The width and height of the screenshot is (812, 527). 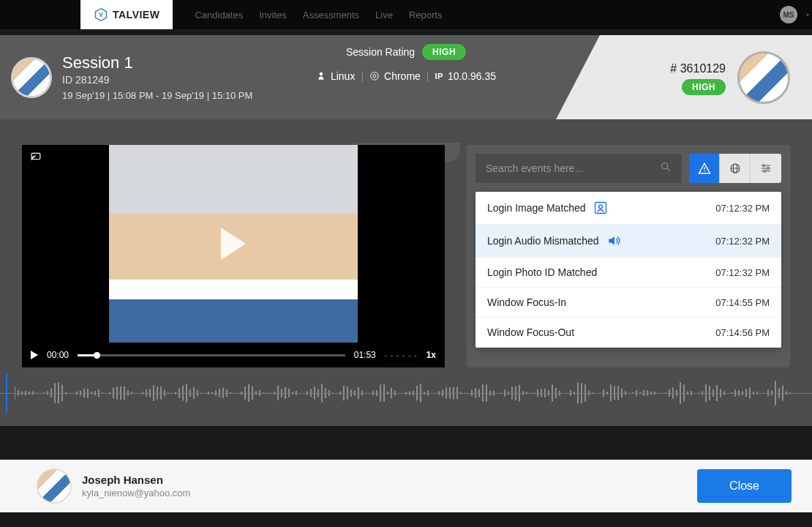 I want to click on play-small-button, so click(x=34, y=355).